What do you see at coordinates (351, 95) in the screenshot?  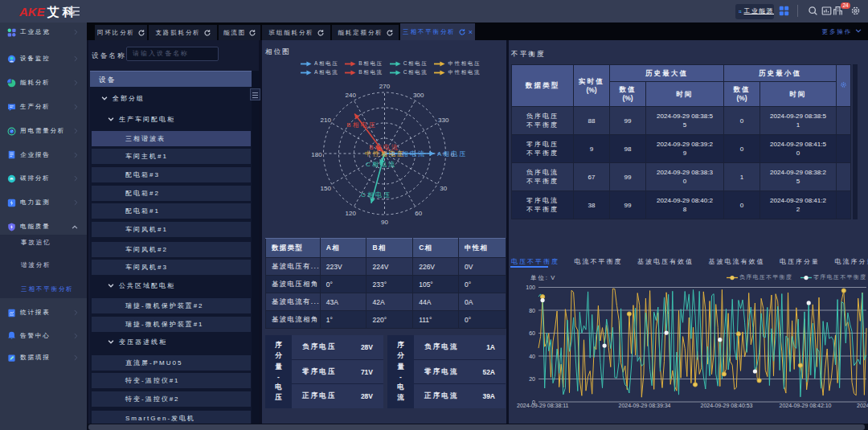 I see `svg-text: 240` at bounding box center [351, 95].